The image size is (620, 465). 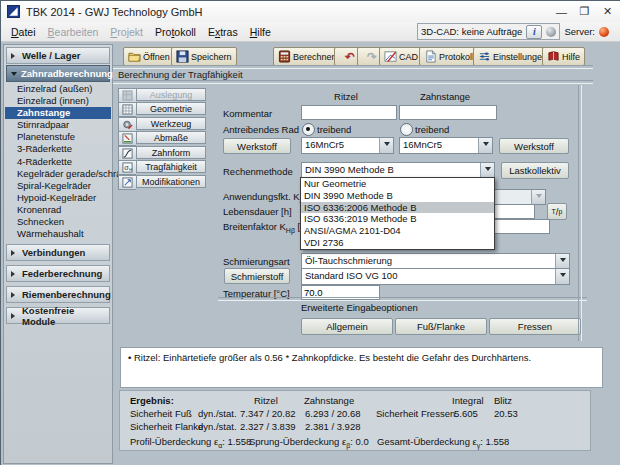 I want to click on maximize-button: ❐, so click(x=584, y=12).